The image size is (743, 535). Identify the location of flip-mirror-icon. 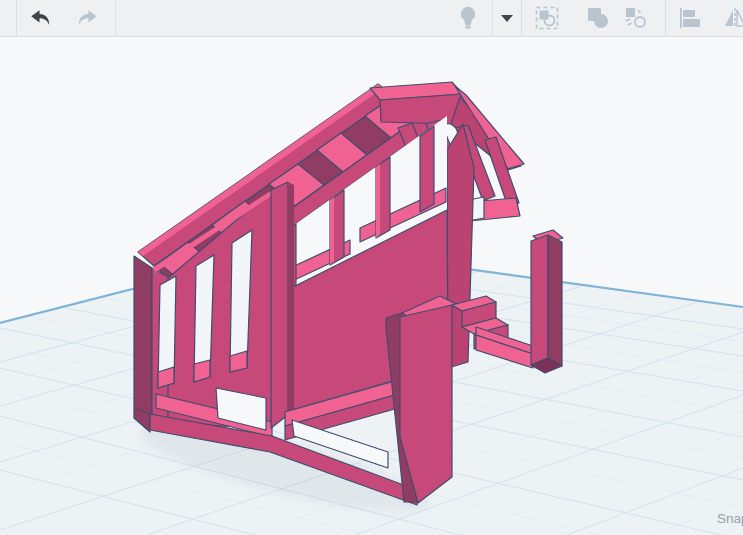
(733, 18).